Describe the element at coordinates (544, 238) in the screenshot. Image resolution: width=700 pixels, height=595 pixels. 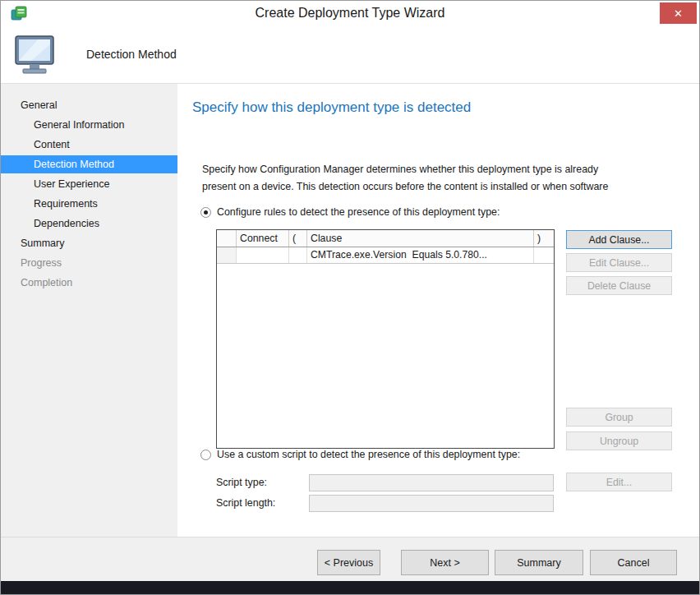
I see `column-header-close-paren: )` at that location.